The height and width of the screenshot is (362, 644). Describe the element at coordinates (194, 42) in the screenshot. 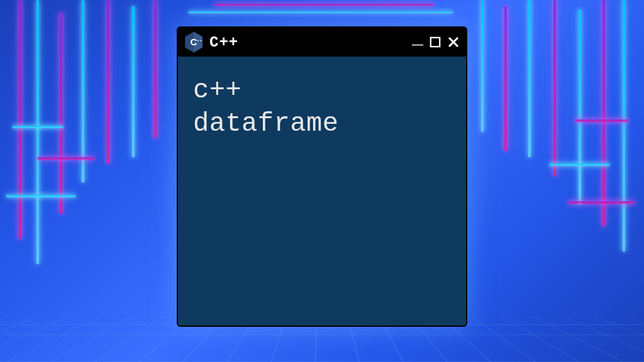

I see `cpp-logo-icon: C + +` at that location.